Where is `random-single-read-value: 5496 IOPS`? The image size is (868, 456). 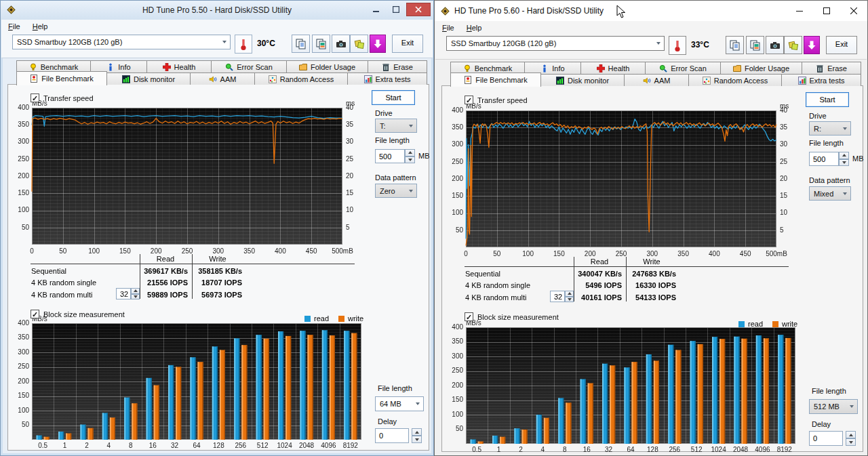 random-single-read-value: 5496 IOPS is located at coordinates (572, 285).